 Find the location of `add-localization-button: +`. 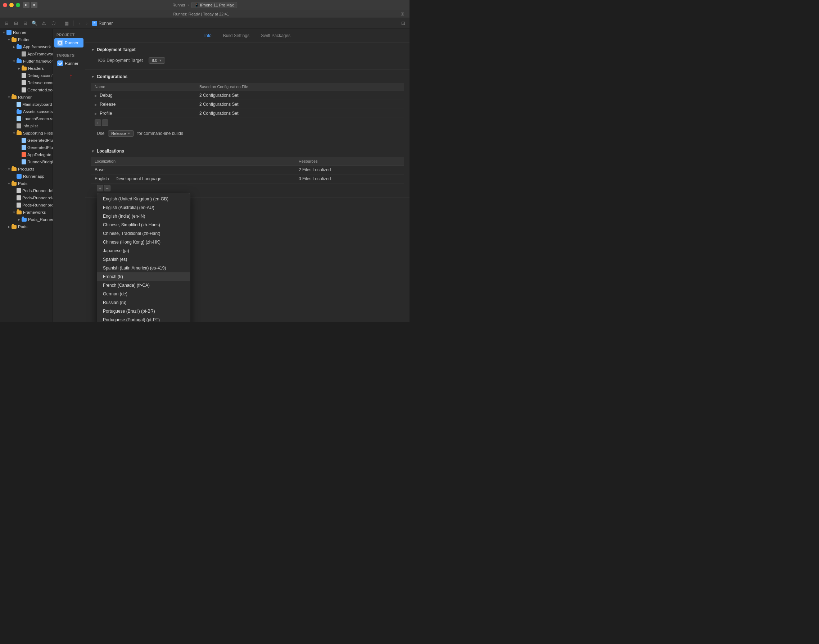

add-localization-button: + is located at coordinates (100, 188).